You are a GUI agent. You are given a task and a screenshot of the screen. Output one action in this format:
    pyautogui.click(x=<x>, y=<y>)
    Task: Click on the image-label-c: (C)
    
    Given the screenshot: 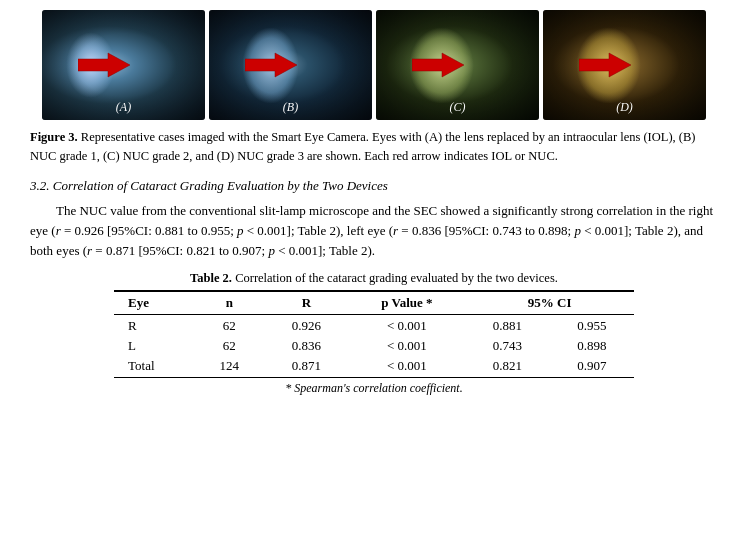 What is the action you would take?
    pyautogui.click(x=458, y=108)
    